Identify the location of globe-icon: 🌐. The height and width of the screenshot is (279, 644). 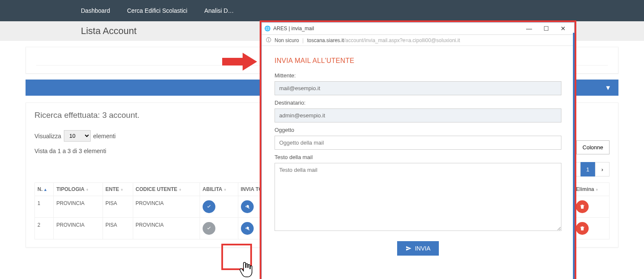
(267, 28).